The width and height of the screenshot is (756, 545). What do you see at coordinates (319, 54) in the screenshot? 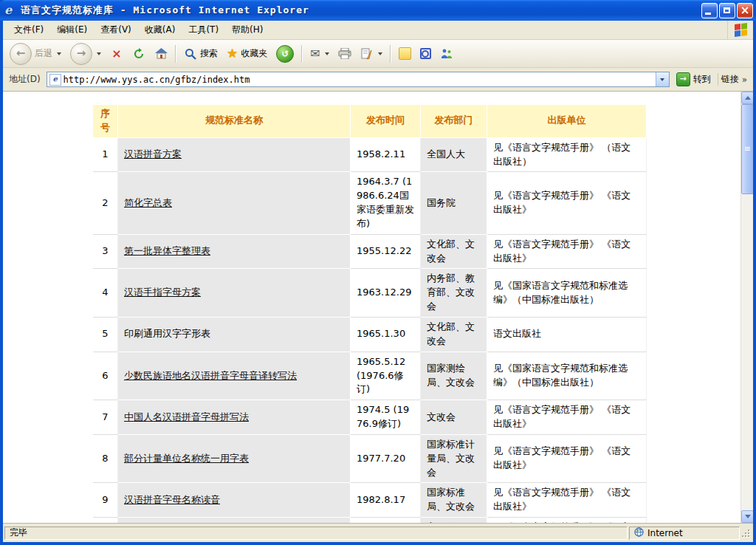
I see `mail-button: ✉` at bounding box center [319, 54].